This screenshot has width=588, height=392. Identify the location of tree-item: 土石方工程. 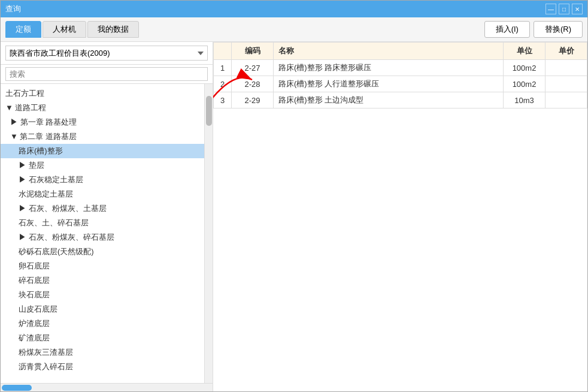
(102, 94).